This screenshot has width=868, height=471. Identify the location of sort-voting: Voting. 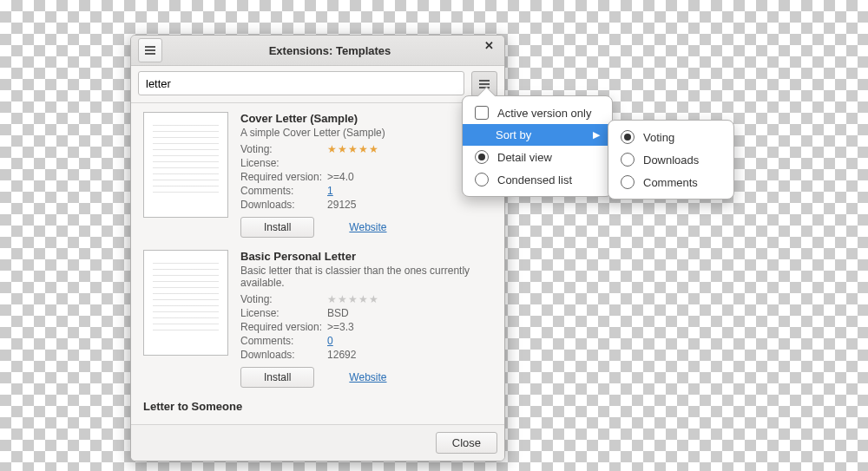
(671, 137).